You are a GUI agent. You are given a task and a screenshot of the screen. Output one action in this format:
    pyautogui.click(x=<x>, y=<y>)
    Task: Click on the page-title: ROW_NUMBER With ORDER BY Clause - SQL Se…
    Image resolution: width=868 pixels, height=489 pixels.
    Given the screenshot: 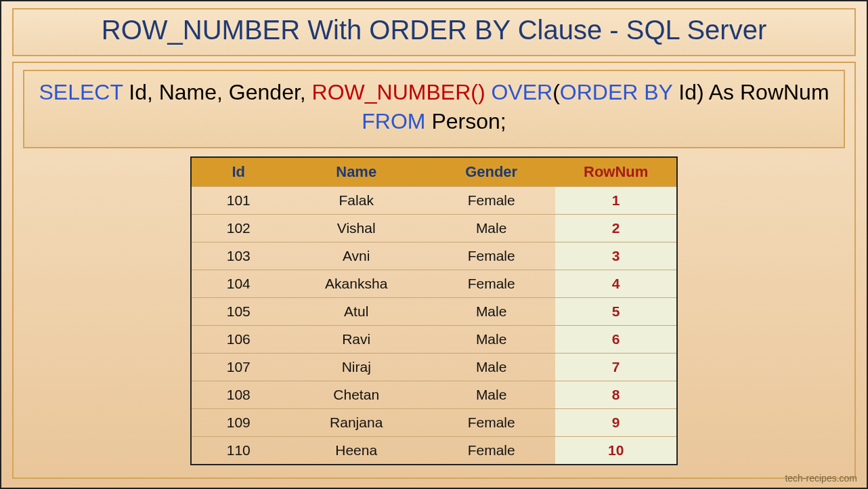 What is the action you would take?
    pyautogui.click(x=434, y=30)
    